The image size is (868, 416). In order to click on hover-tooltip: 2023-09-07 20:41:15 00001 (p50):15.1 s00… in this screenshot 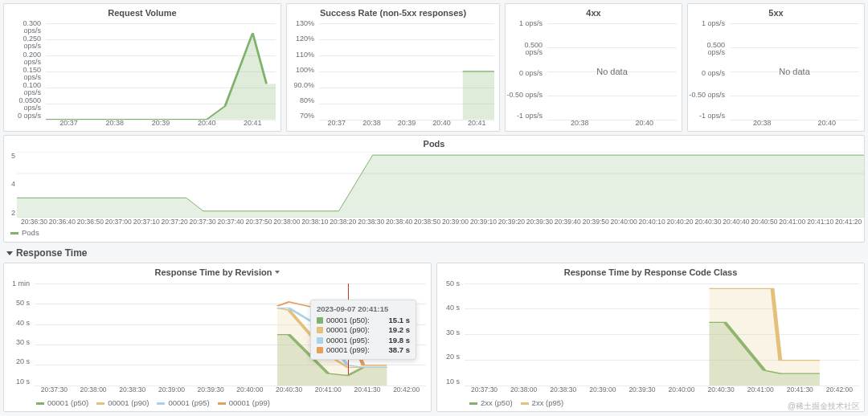, I will do `click(363, 330)`.